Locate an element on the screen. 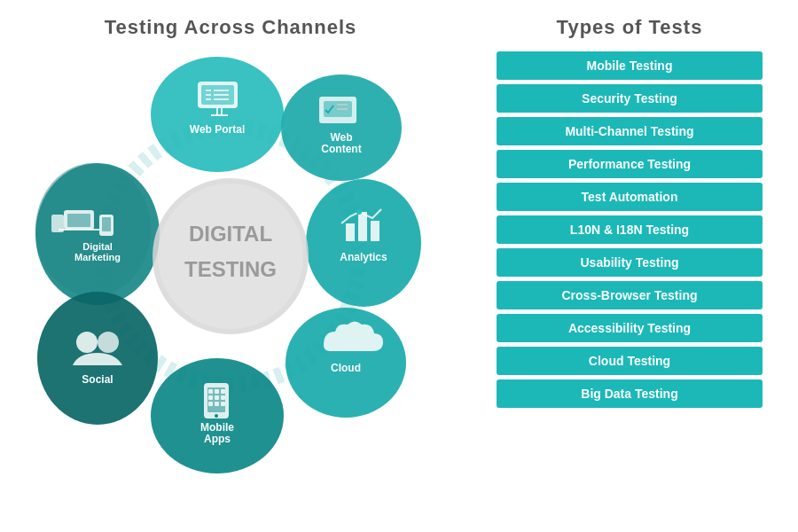 The image size is (798, 532). svg-text: Apps is located at coordinates (217, 439).